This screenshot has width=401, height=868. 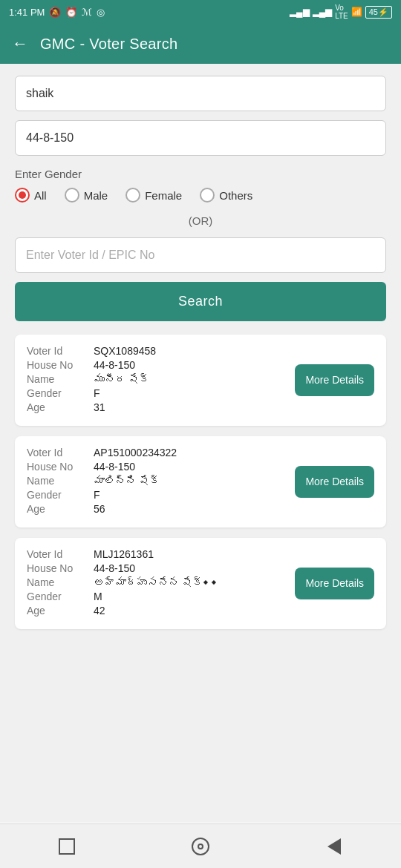 What do you see at coordinates (60, 379) in the screenshot?
I see `name-key-1: Name` at bounding box center [60, 379].